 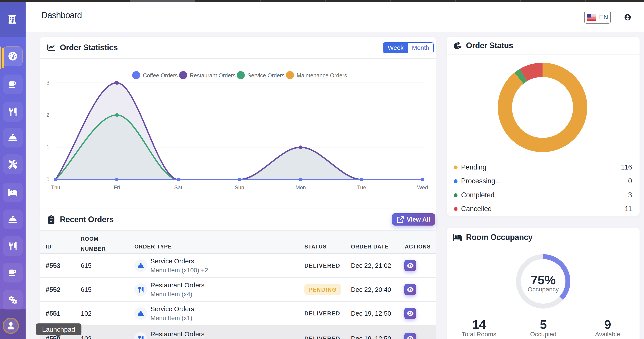 I want to click on svg-text: Coffee Orders, so click(x=160, y=75).